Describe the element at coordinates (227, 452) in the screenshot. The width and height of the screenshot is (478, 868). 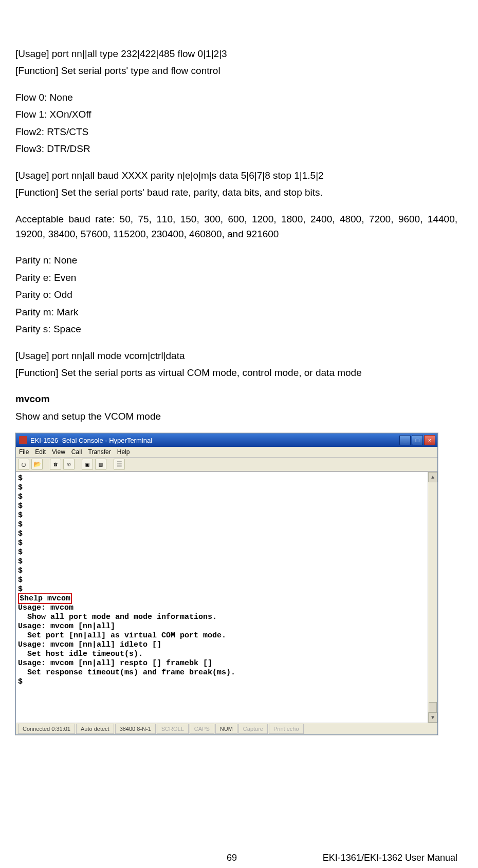
I see `menu-bar: File Edit View Call Transfer Help` at that location.